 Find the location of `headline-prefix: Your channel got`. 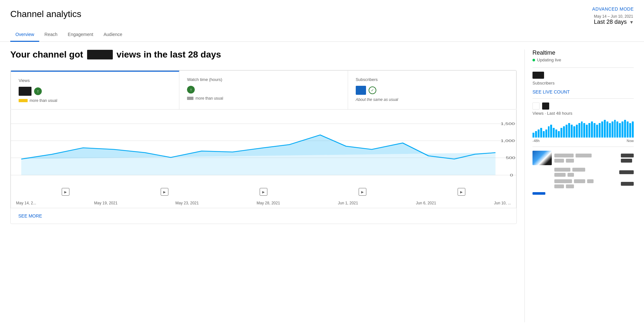

headline-prefix: Your channel got is located at coordinates (47, 55).